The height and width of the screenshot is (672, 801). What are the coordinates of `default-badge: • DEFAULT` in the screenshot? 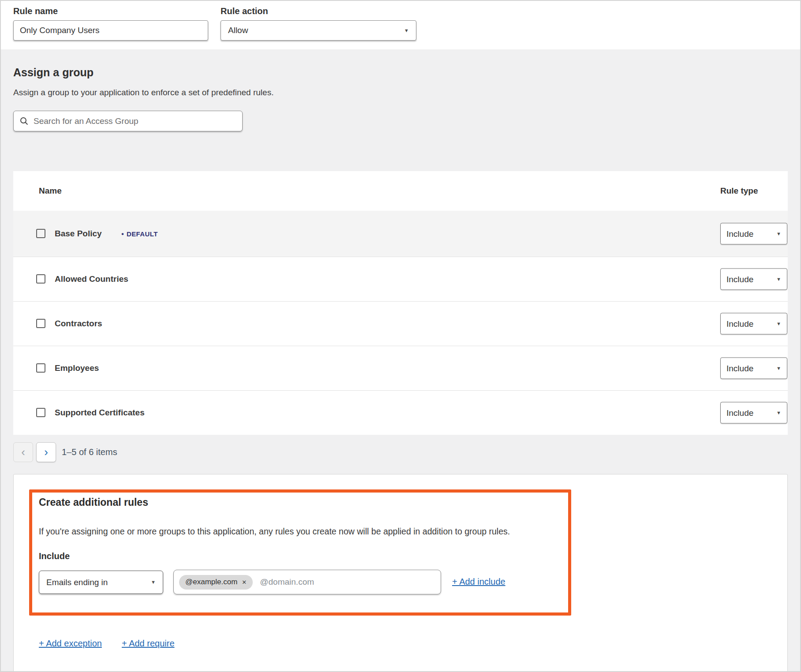 It's located at (139, 234).